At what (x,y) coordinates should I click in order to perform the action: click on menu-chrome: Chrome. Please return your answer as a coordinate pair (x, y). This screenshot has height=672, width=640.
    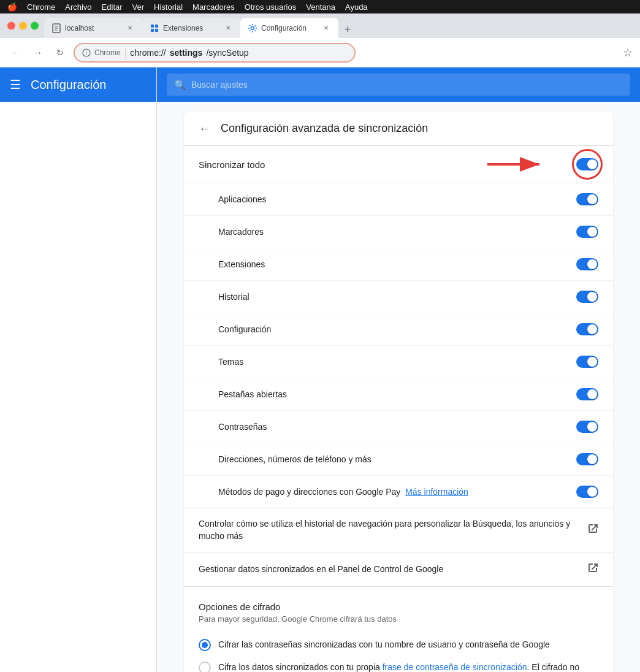
    Looking at the image, I should click on (41, 7).